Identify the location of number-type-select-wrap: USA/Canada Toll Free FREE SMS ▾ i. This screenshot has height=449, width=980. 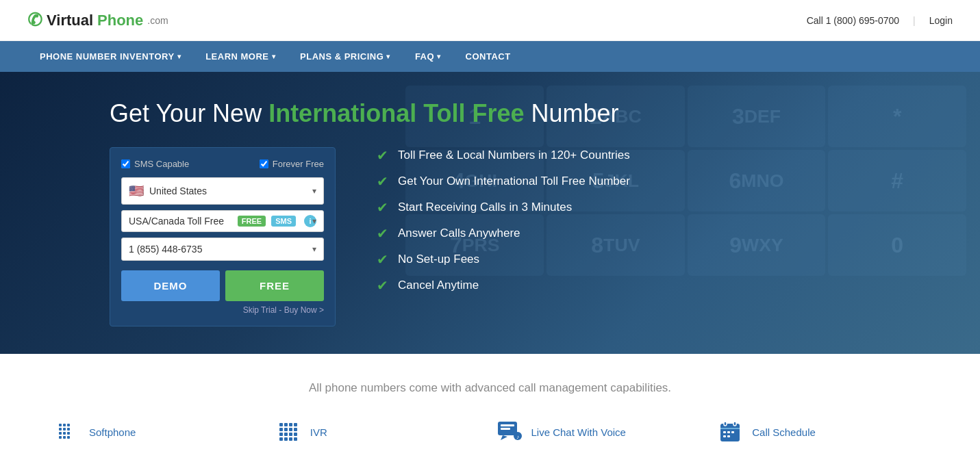
(223, 221).